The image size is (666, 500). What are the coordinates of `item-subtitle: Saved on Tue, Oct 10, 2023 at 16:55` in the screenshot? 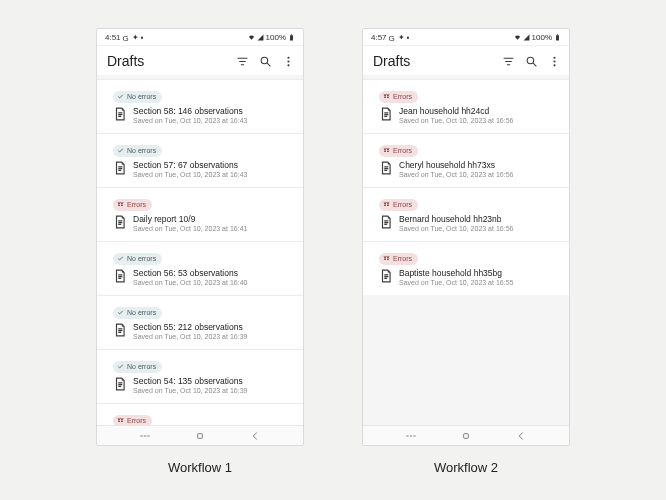 It's located at (456, 283).